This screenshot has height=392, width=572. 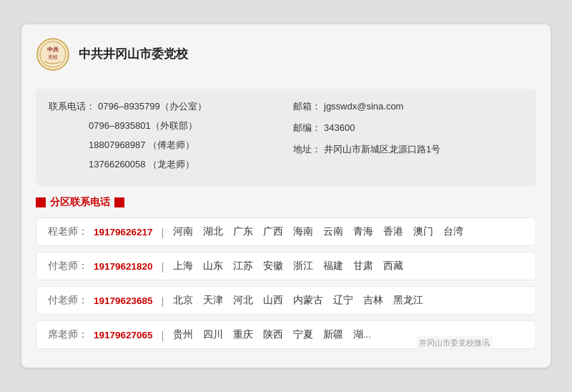 I want to click on email-label: 邮箱：, so click(x=307, y=107).